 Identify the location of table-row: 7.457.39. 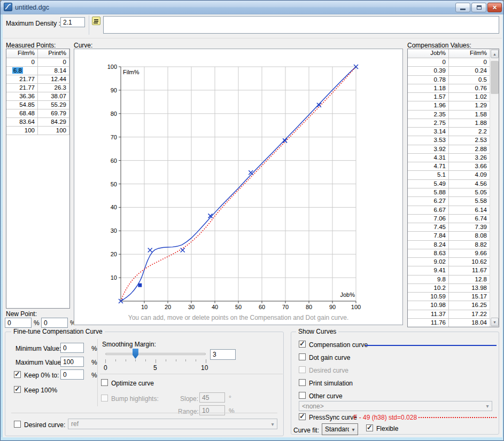
(453, 227).